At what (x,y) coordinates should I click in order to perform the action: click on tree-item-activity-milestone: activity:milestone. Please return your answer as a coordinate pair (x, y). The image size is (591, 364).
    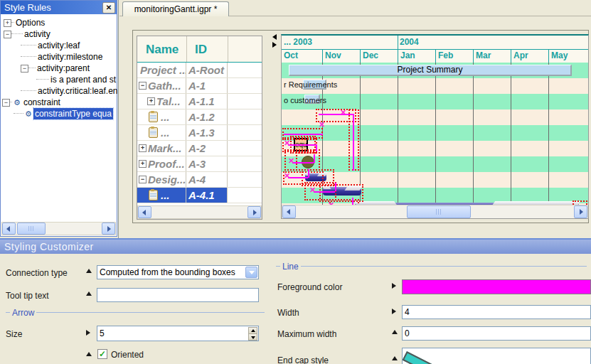
    Looking at the image, I should click on (53, 57).